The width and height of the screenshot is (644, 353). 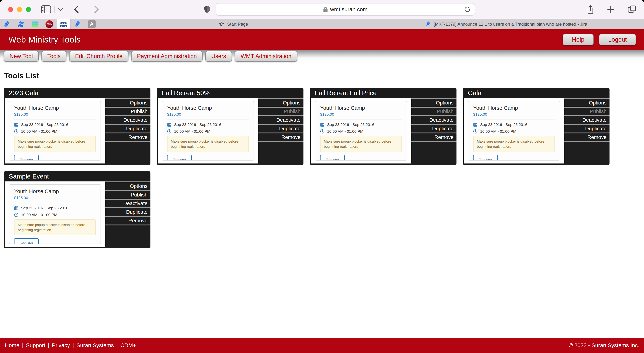 What do you see at coordinates (348, 9) in the screenshot?
I see `url-text: wmt.suran.com` at bounding box center [348, 9].